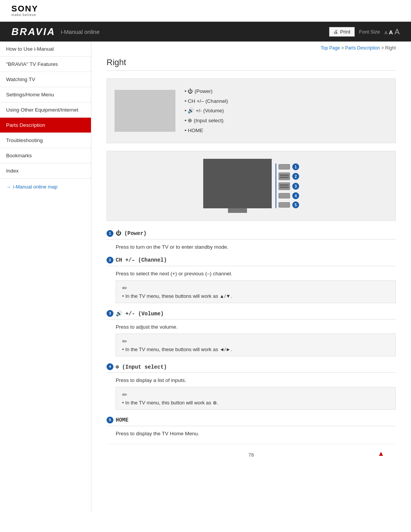  What do you see at coordinates (289, 176) in the screenshot?
I see `btn-row-2: 2` at bounding box center [289, 176].